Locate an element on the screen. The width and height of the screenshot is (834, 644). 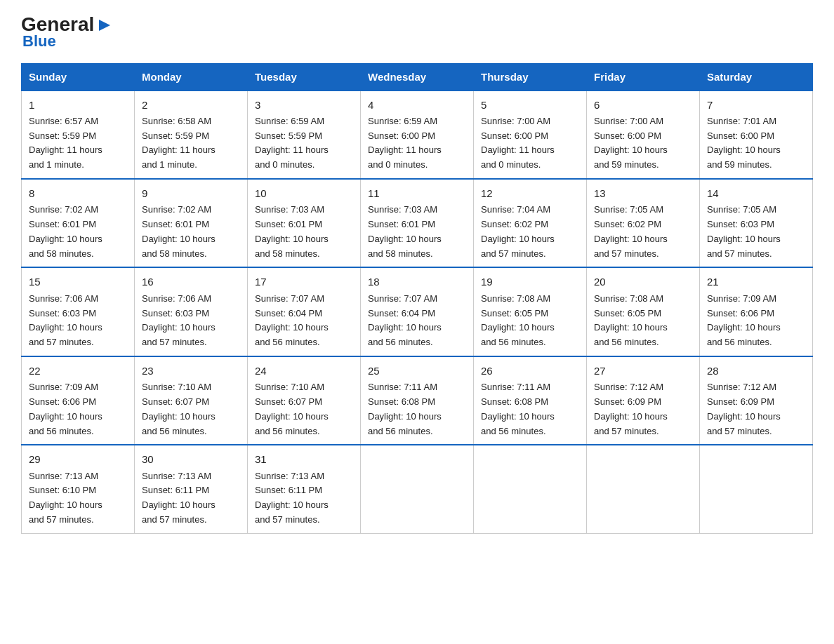
logo-arrow-icon is located at coordinates (105, 25).